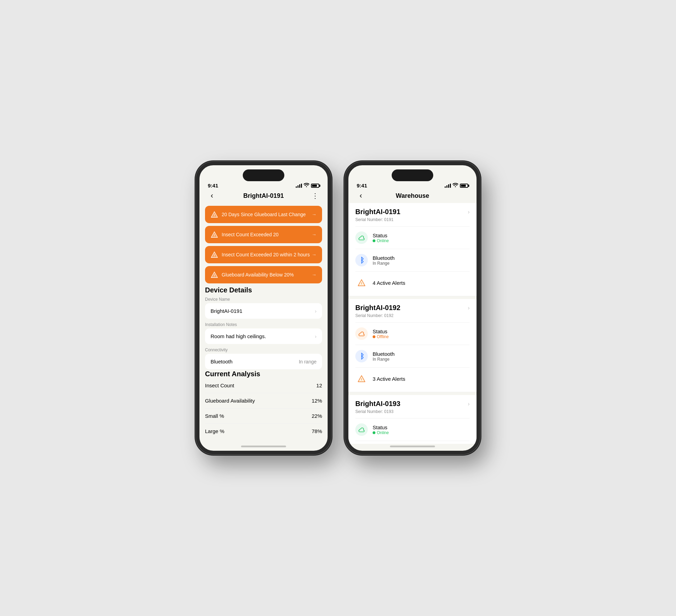 This screenshot has width=676, height=616. I want to click on alert-arrow-4: →, so click(314, 275).